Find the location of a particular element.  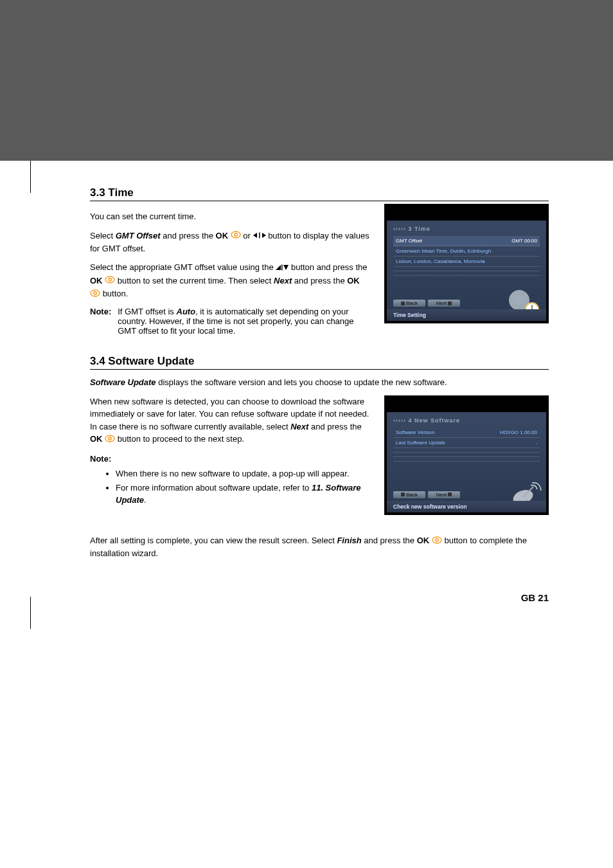

heading-software-update: 3.4 Software Update is located at coordinates (319, 363).